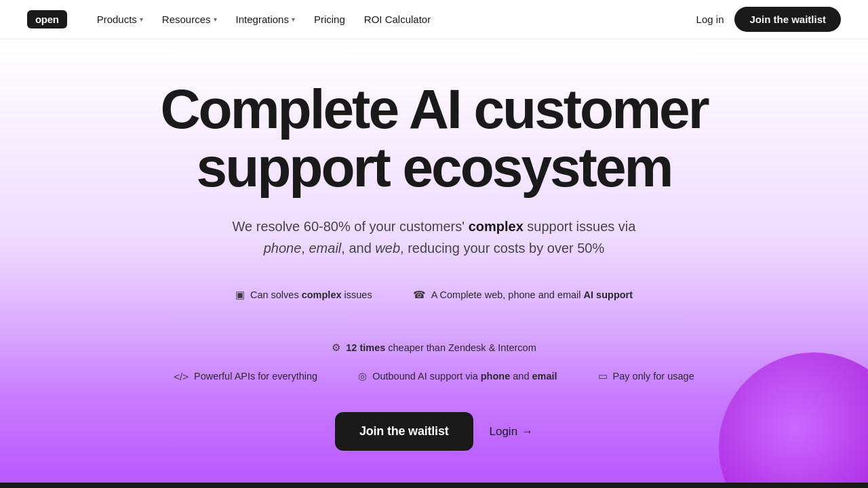 Image resolution: width=868 pixels, height=488 pixels. Describe the element at coordinates (190, 19) in the screenshot. I see `nav-resources: Resources ▾` at that location.